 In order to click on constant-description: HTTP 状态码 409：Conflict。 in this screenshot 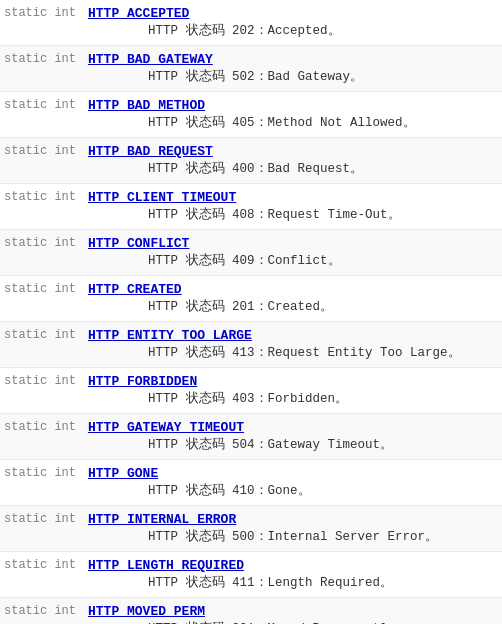, I will do `click(321, 260)`.